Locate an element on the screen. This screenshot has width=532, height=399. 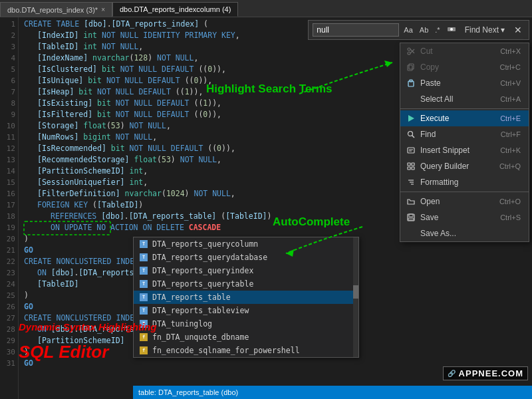
menu-paste-shortcut: Ctrl+V is located at coordinates (511, 83).